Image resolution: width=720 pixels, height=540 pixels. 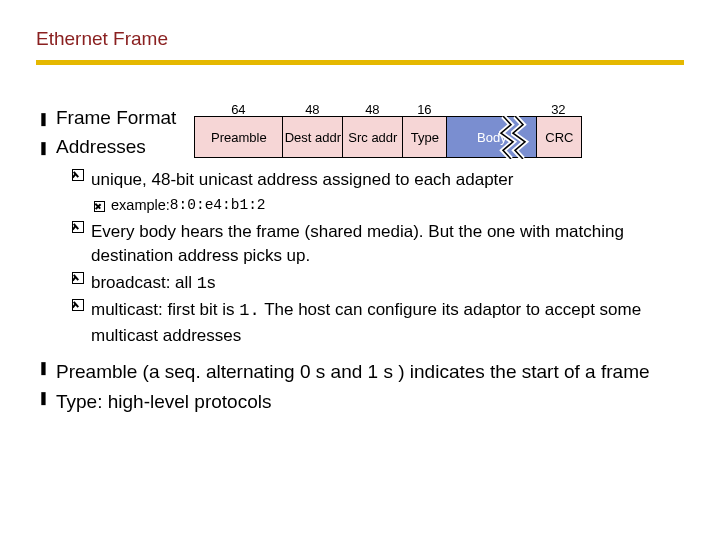 What do you see at coordinates (388, 323) in the screenshot?
I see `sub-multicast-text: multicast: first bit is 1. The host can …` at bounding box center [388, 323].